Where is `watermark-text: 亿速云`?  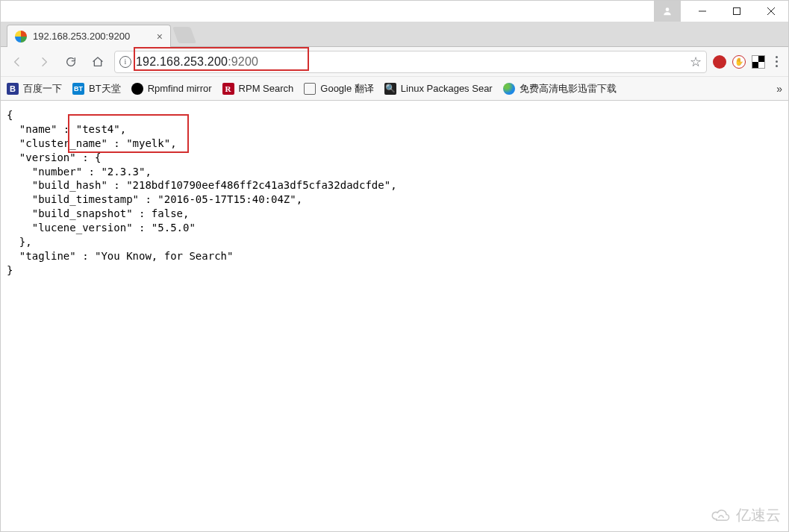
watermark-text: 亿速云 is located at coordinates (758, 515).